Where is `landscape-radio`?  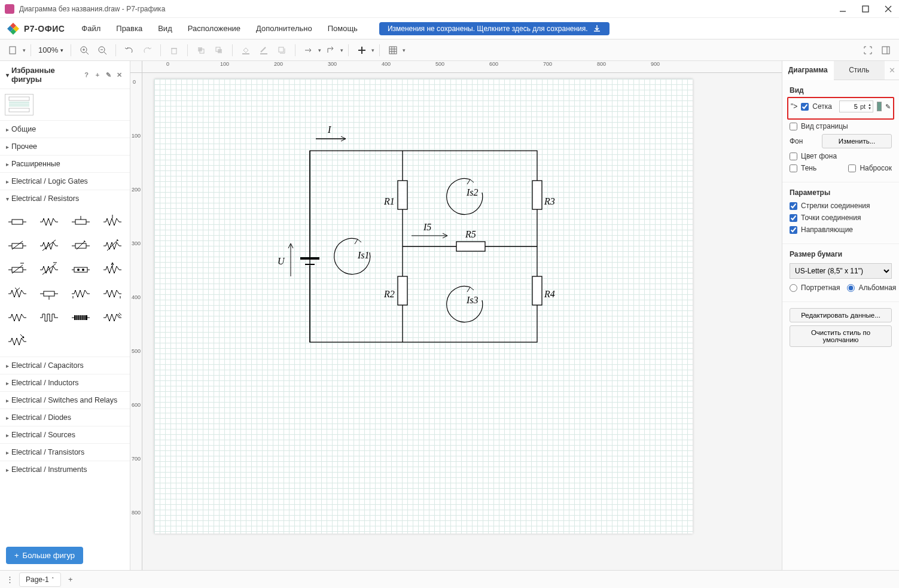
landscape-radio is located at coordinates (851, 288).